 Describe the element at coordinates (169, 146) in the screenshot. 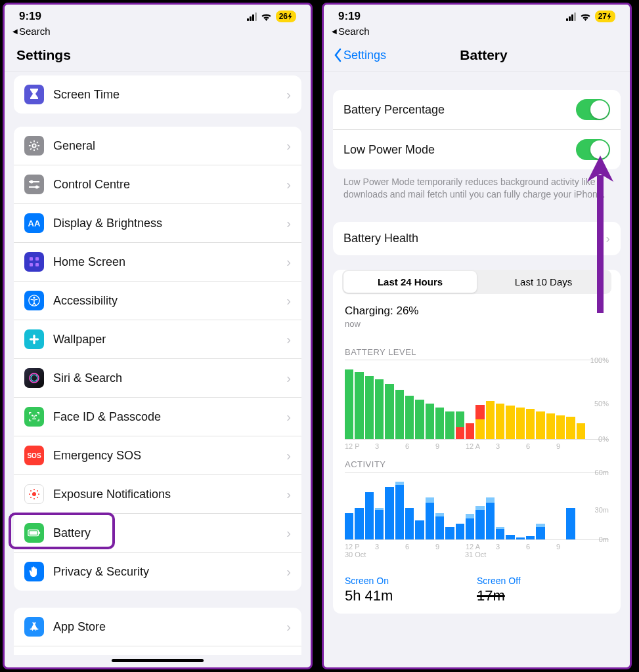

I see `row-label: General` at that location.